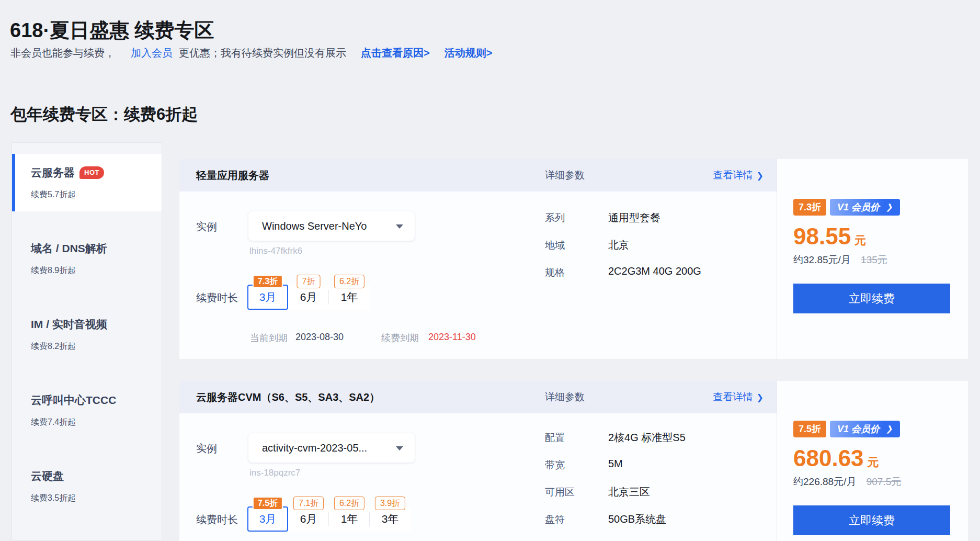 The height and width of the screenshot is (541, 980). I want to click on sidebar-item-subtitle: 续费5.7折起, so click(53, 195).